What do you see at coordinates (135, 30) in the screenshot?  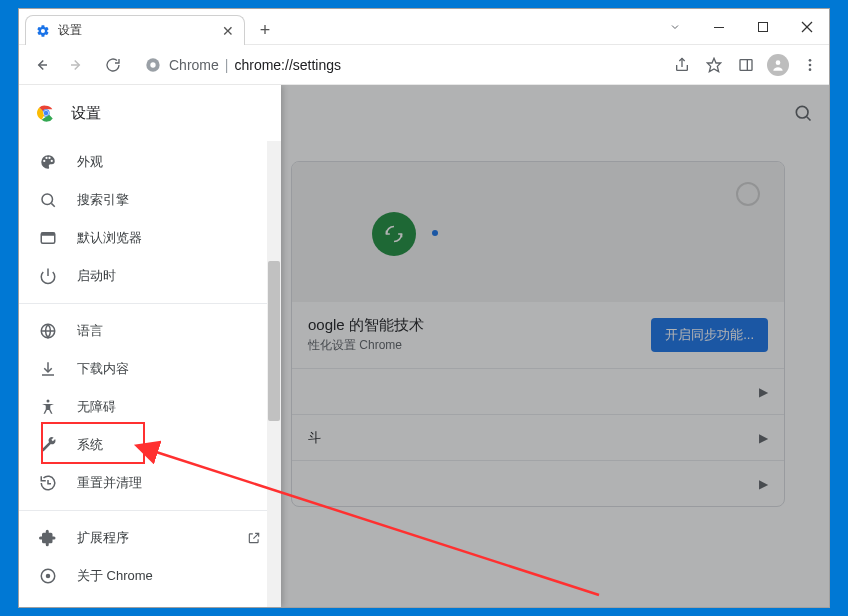 I see `browser-tab: 设置 ✕` at bounding box center [135, 30].